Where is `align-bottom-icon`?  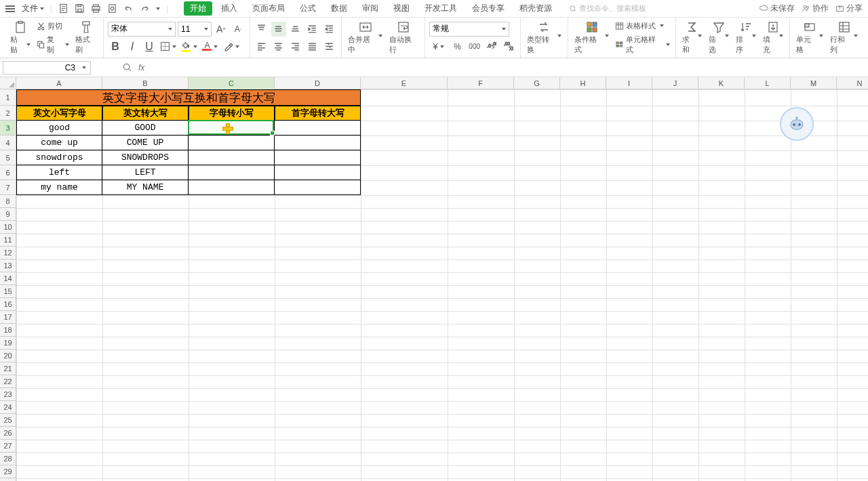 align-bottom-icon is located at coordinates (296, 29).